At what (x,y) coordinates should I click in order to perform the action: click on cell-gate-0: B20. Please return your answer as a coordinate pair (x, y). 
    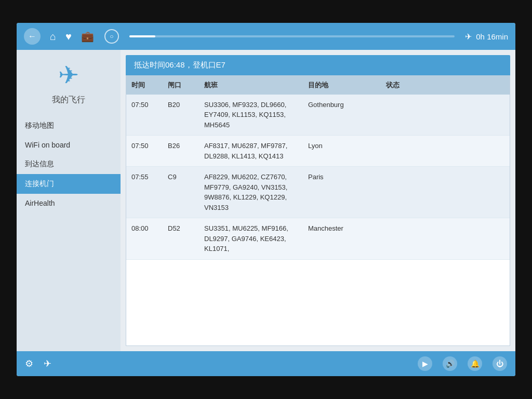
    Looking at the image, I should click on (186, 105).